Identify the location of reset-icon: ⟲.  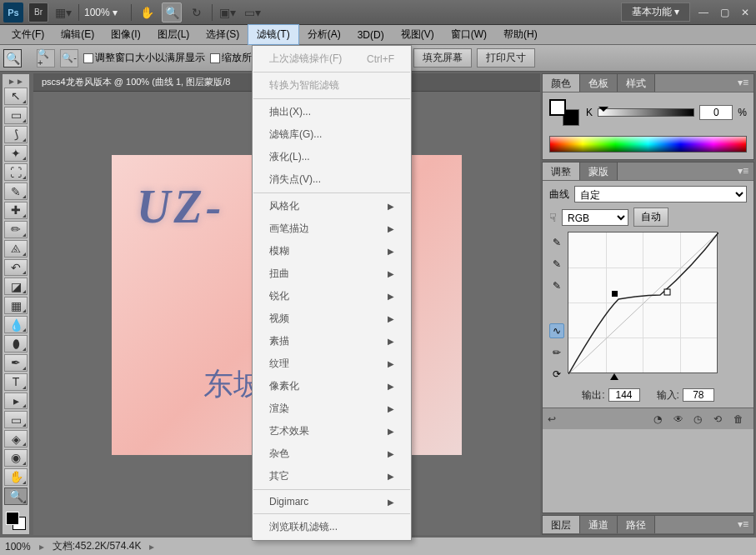
(721, 419).